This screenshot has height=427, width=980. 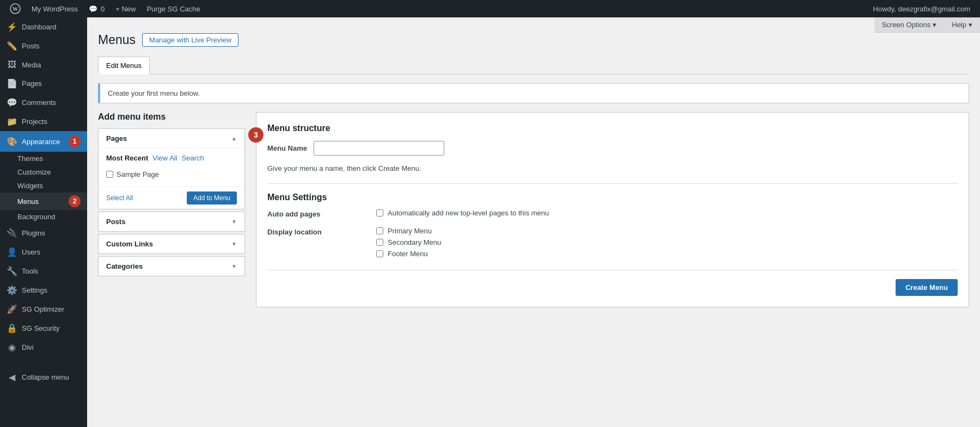 I want to click on sidebar-item-media: 🖼 Media, so click(x=44, y=65).